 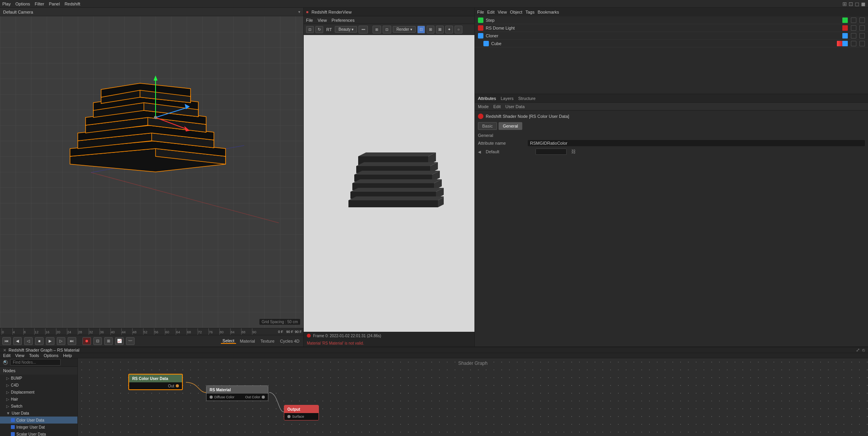 I want to click on tree-bump: ▷ BUMP, so click(x=39, y=378).